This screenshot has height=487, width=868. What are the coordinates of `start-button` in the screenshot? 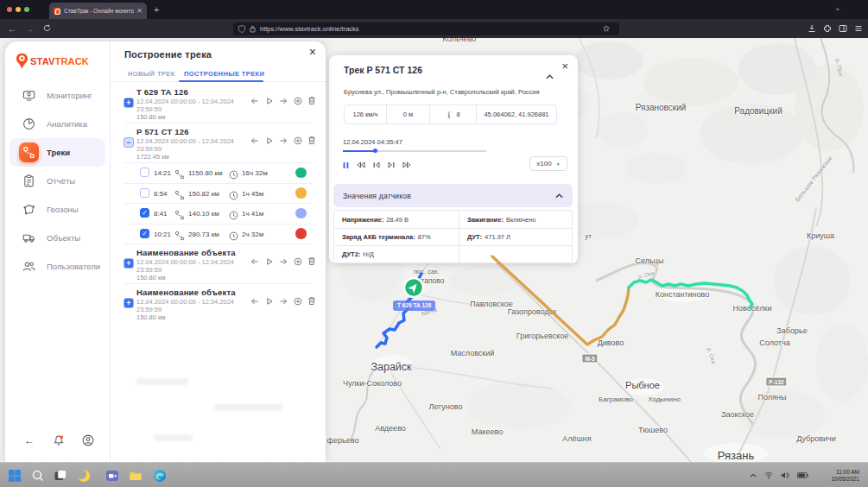 It's located at (15, 476).